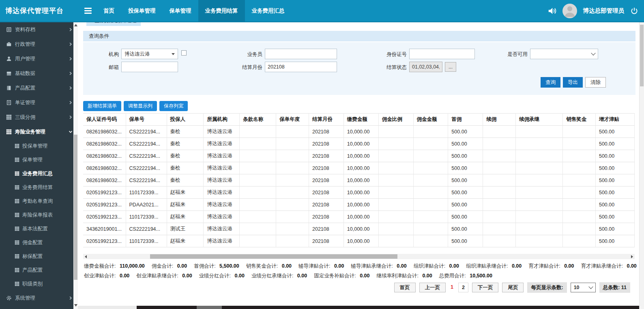 Image resolution: width=644 pixels, height=309 pixels. Describe the element at coordinates (39, 59) in the screenshot. I see `sidebar-item: 用户管理` at that location.